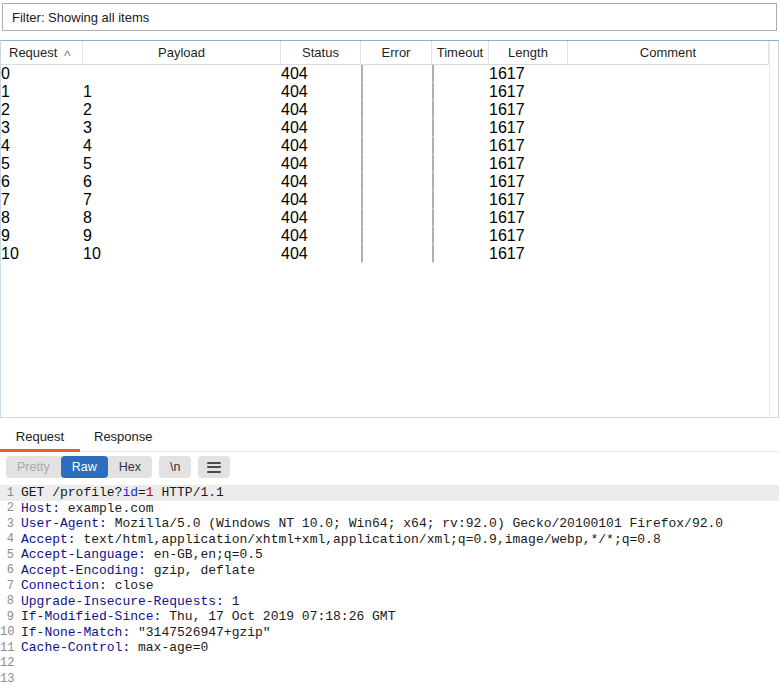 The width and height of the screenshot is (779, 690). Describe the element at coordinates (390, 524) in the screenshot. I see `editor-line: 3User-Agent: Mozilla/5.0 (Windows NT 10.…` at that location.